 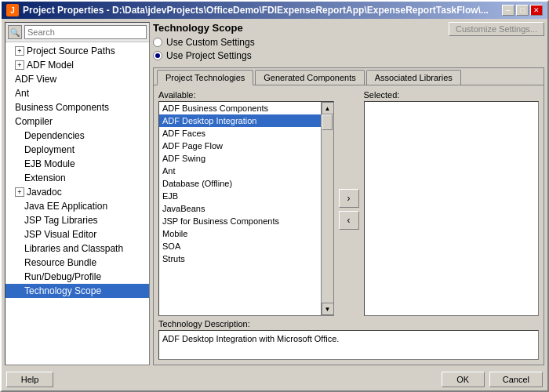 What do you see at coordinates (240, 183) in the screenshot?
I see `available-list-item: Database (Offline)` at bounding box center [240, 183].